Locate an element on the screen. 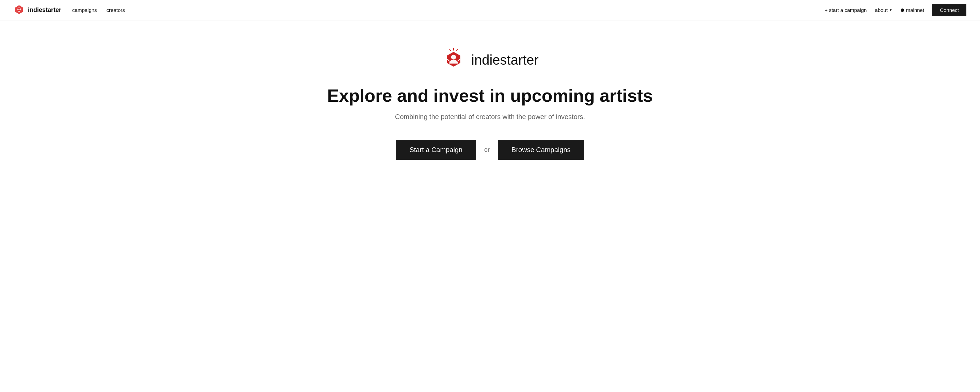 This screenshot has height=392, width=980. start-campaign-nav-link: + start a campaign is located at coordinates (845, 10).